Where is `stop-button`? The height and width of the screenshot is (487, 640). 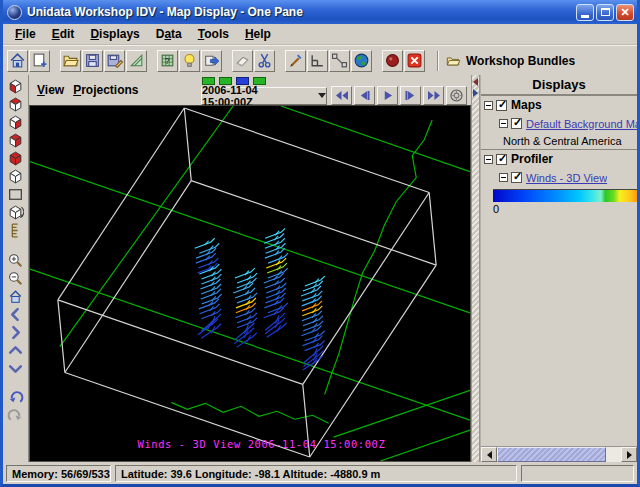
stop-button is located at coordinates (414, 61).